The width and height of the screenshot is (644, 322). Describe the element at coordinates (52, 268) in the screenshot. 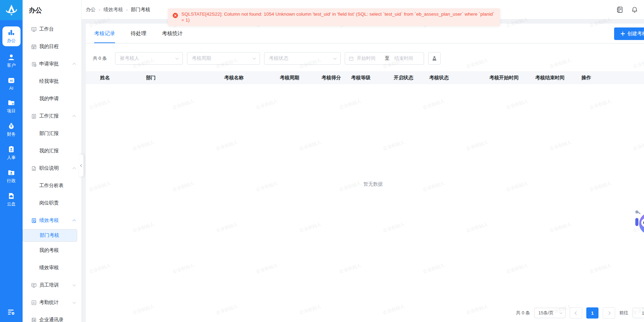

I see `sidebar-item-绩效审核: 绩效审核` at that location.